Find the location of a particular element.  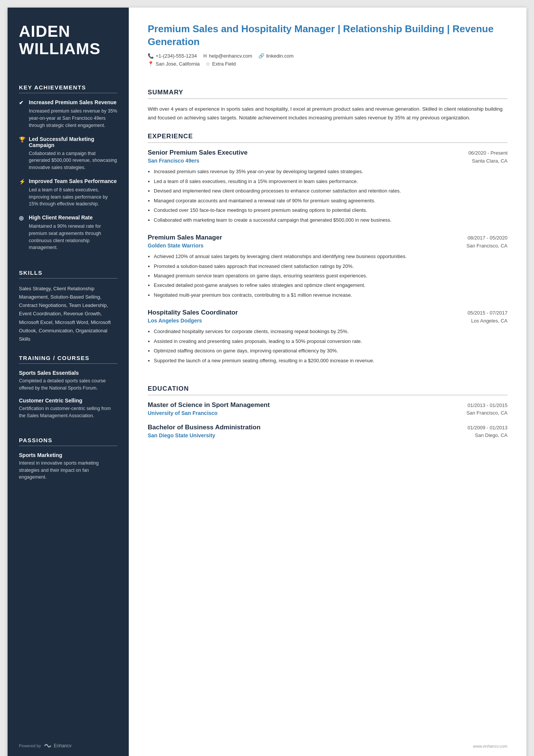

bullet: Conducted over 150 face-to-face meetings… is located at coordinates (331, 210).